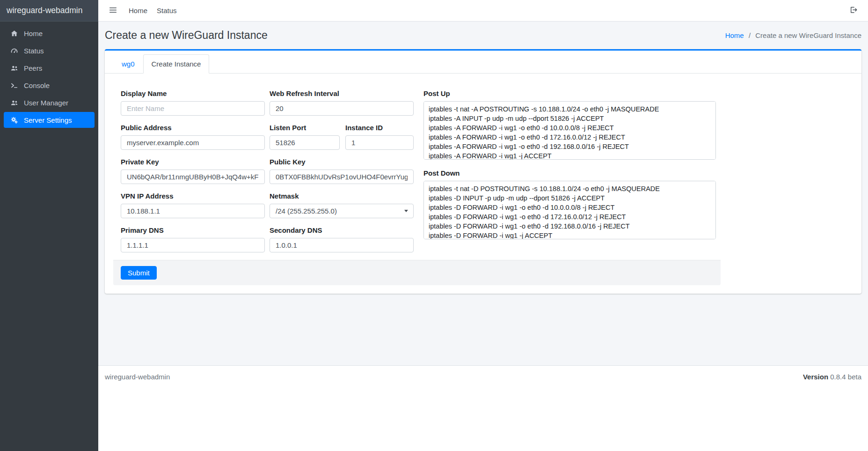  I want to click on sidebar-item-label: Peers, so click(33, 68).